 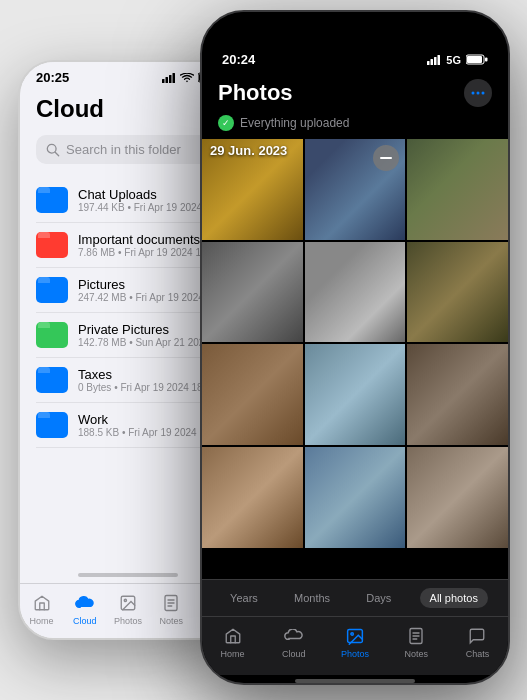 What do you see at coordinates (378, 598) in the screenshot?
I see `tab-days: Days` at bounding box center [378, 598].